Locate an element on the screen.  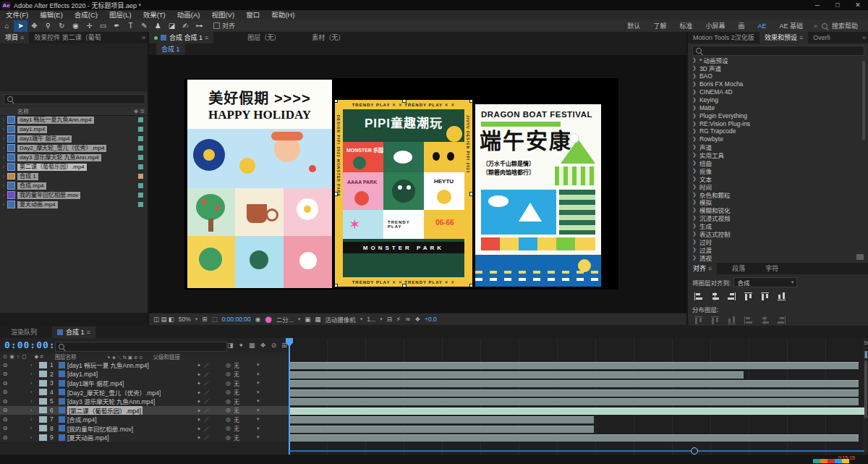
effects-category-row: ❯过时 is located at coordinates (778, 242).